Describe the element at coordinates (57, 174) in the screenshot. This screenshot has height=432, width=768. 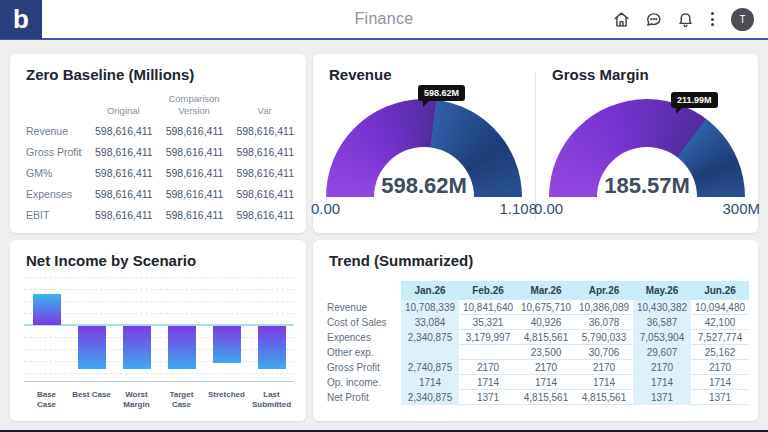
I see `row-label: GM%` at that location.